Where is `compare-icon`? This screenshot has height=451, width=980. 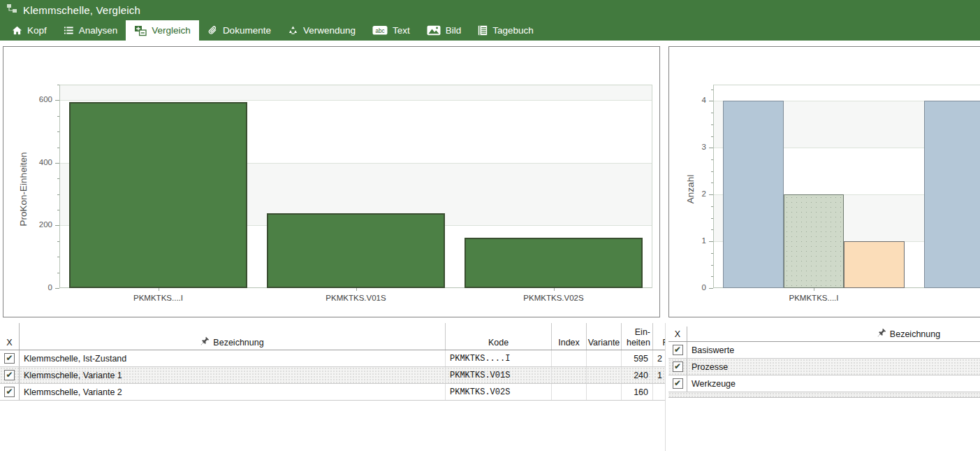
compare-icon is located at coordinates (140, 31).